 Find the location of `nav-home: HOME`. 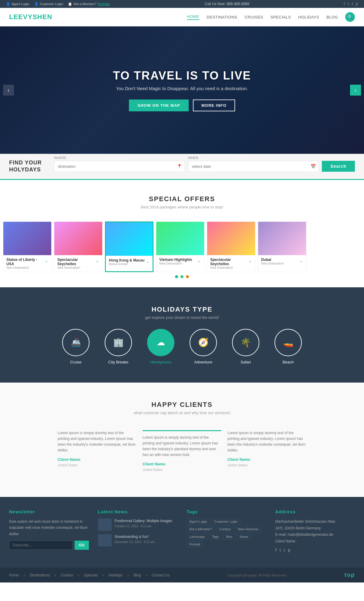

nav-home: HOME is located at coordinates (193, 17).